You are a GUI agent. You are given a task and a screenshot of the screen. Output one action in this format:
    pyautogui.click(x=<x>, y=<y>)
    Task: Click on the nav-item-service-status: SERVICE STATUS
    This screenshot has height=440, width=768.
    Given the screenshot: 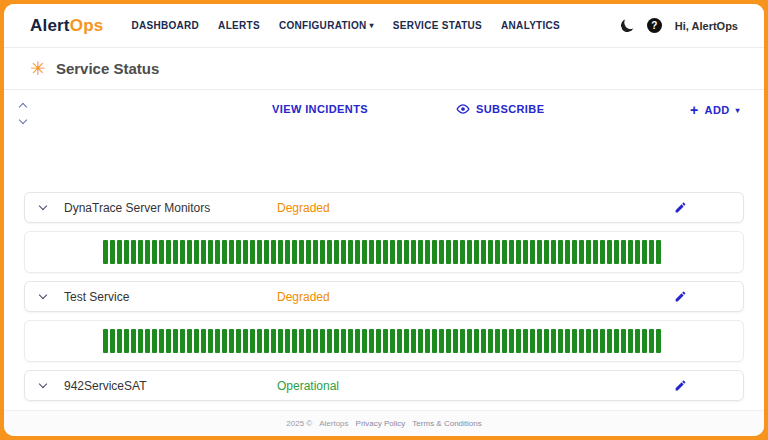 What is the action you would take?
    pyautogui.click(x=438, y=26)
    